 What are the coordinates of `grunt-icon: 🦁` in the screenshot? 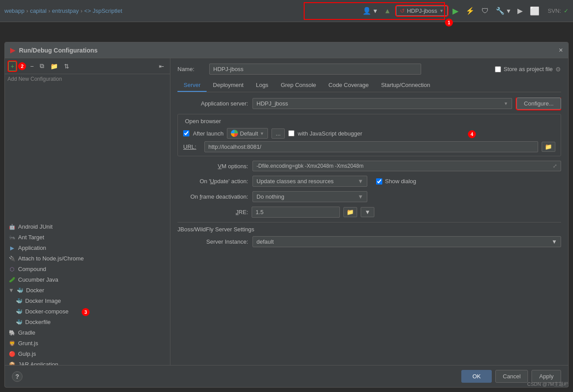 It's located at (12, 343).